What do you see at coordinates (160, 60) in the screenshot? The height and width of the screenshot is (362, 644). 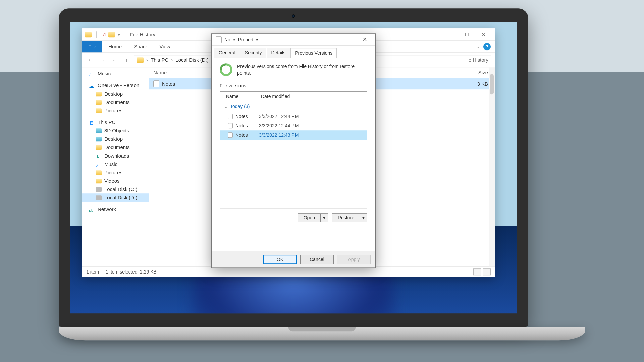 I see `breadcrumb-item: This PC` at bounding box center [160, 60].